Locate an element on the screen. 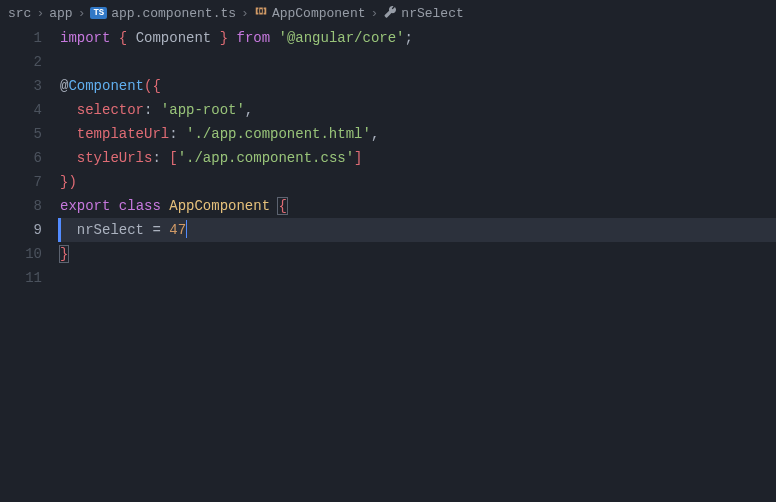  line-number: 6 is located at coordinates (21, 158).